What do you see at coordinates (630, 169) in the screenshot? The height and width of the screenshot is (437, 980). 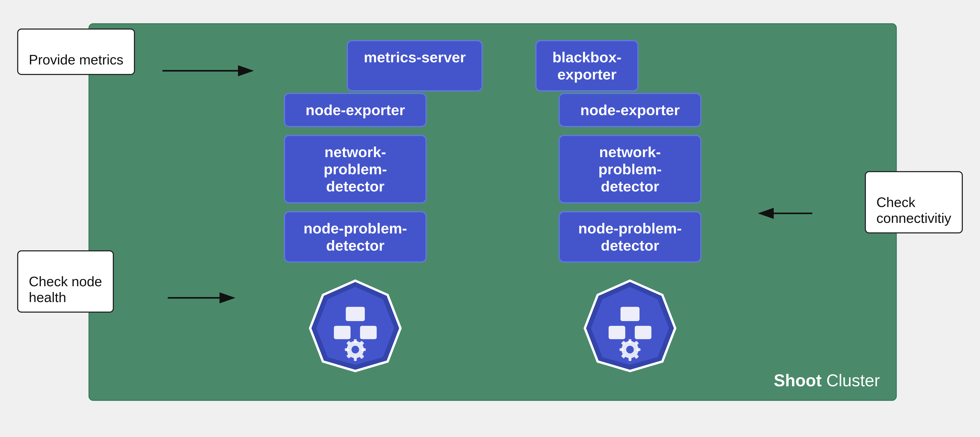 I see `network-problem-detector-right-box: network- problem-detector` at bounding box center [630, 169].